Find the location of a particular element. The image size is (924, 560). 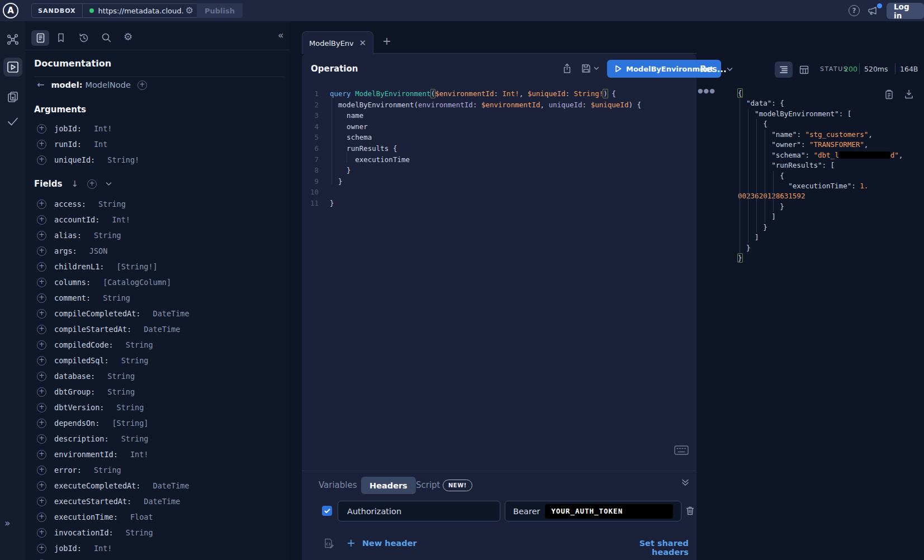

field-name: access: is located at coordinates (70, 204).